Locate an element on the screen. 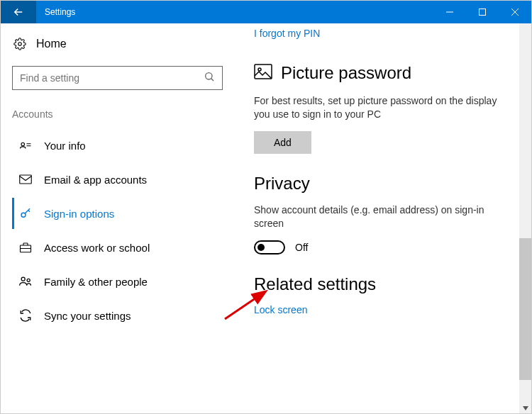  sidebar-item-signin-options: Sign-in options is located at coordinates (118, 213).